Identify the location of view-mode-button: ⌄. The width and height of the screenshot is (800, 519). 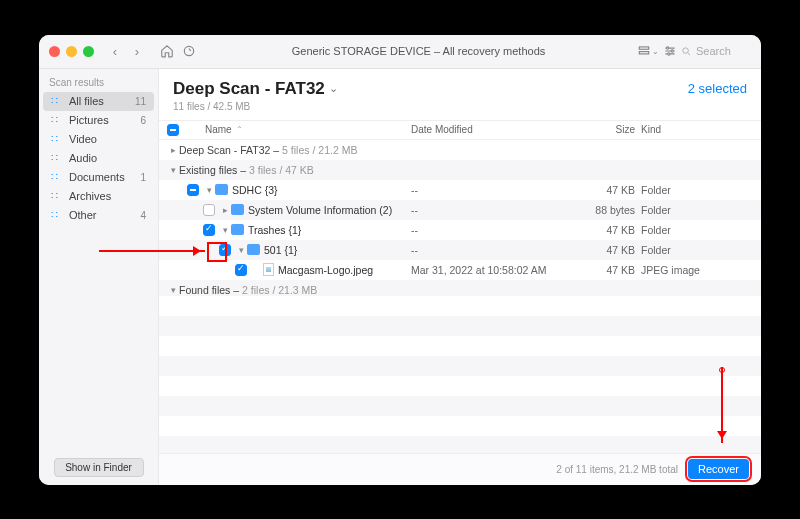
(648, 51).